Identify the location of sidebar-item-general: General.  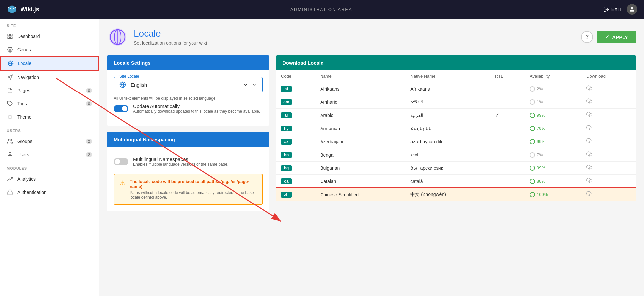
(50, 50).